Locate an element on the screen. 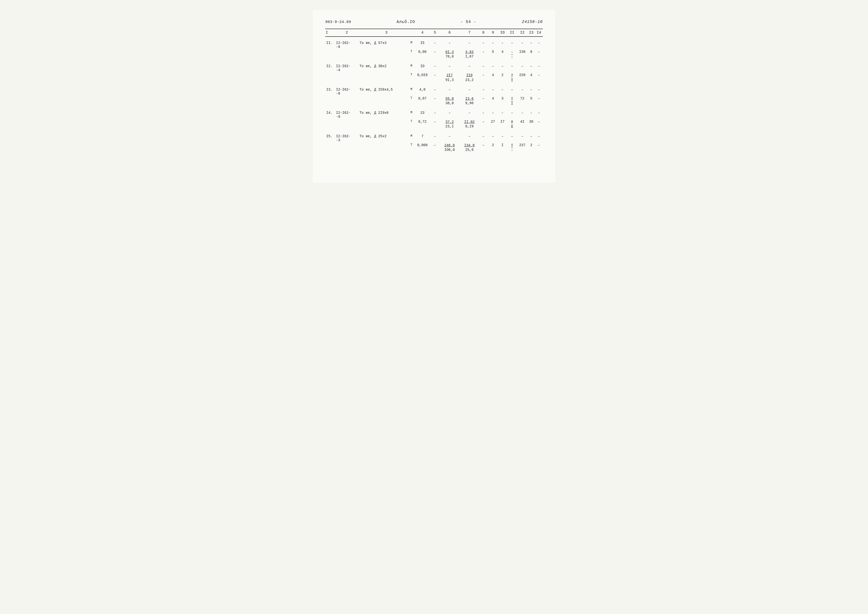 The image size is (868, 614). row-col10-t: 2 is located at coordinates (502, 78).